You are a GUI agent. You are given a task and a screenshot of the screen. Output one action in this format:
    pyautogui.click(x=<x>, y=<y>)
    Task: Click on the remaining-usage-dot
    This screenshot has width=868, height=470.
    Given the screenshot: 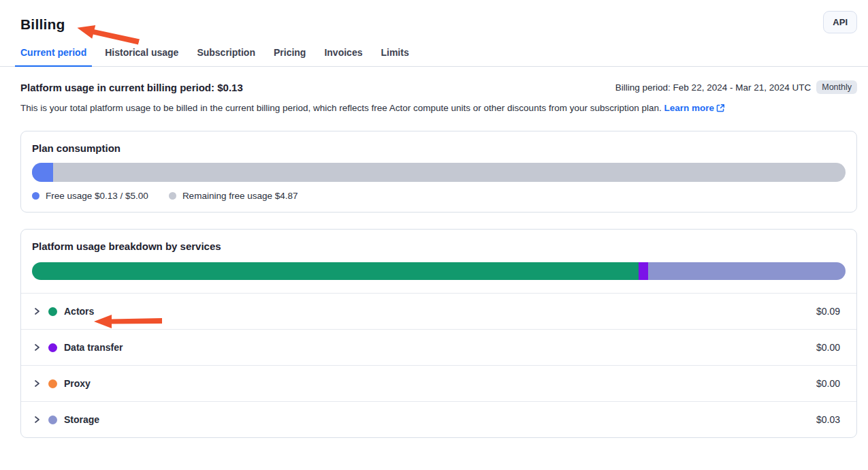 What is the action you would take?
    pyautogui.click(x=173, y=196)
    